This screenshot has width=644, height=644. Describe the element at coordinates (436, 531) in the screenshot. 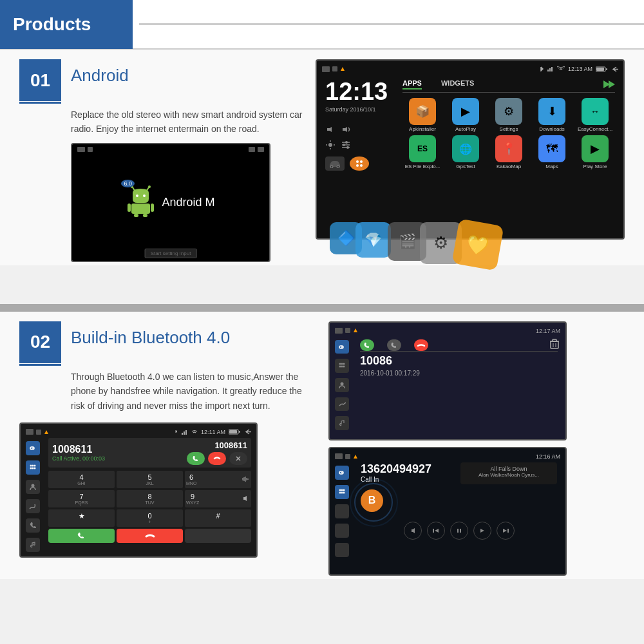

I see `prev-icon` at that location.